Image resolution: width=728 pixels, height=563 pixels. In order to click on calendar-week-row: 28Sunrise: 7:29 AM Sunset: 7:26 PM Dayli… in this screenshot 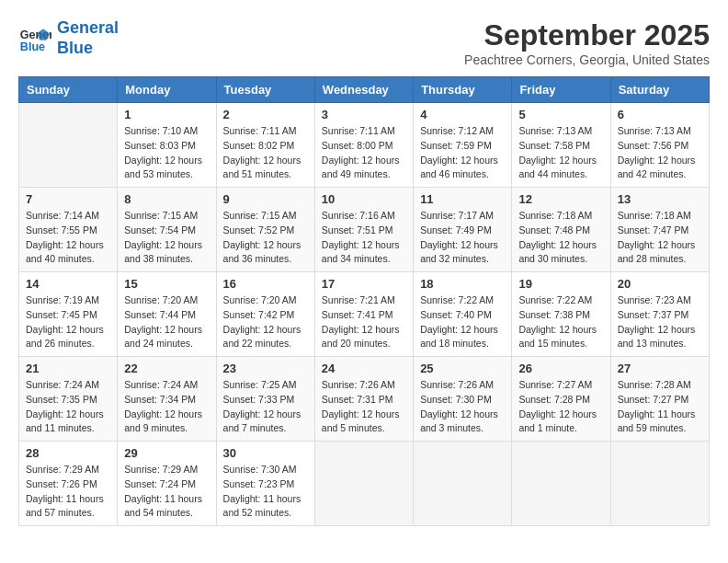, I will do `click(364, 484)`.